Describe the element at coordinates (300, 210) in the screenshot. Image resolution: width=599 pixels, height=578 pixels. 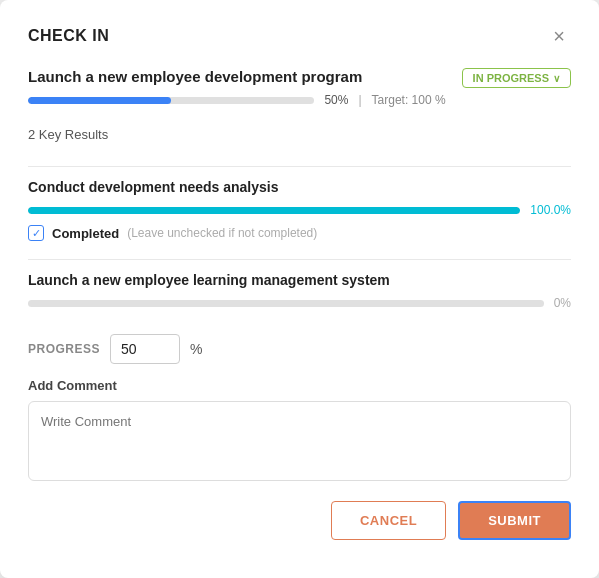
I see `kr-1-progress-row: 100.0%` at that location.